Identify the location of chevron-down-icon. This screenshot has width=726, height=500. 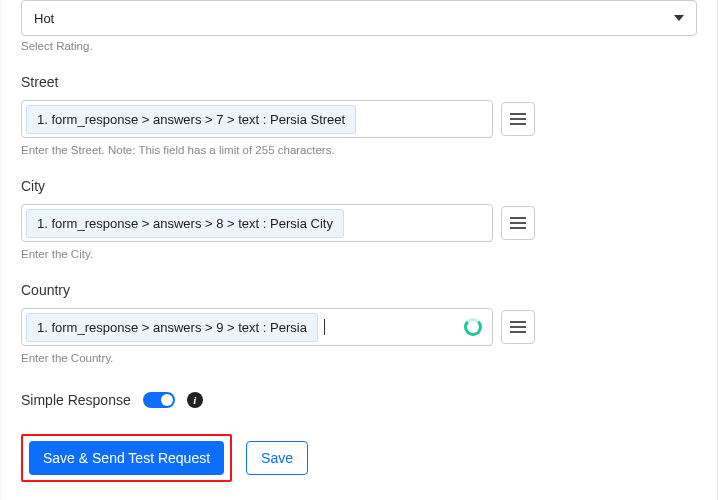
(679, 18).